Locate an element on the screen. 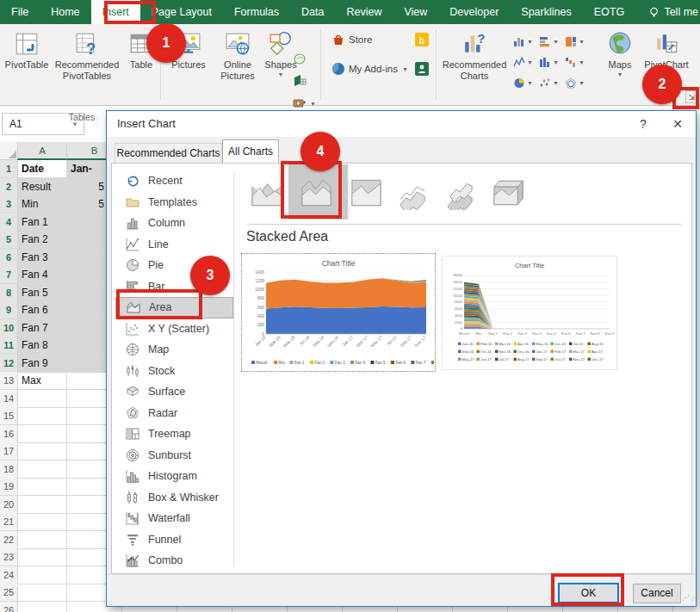  smartart-button is located at coordinates (301, 81).